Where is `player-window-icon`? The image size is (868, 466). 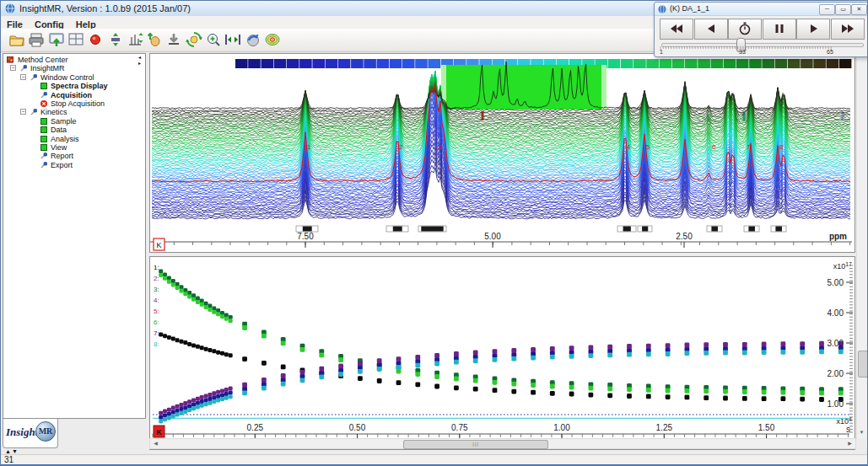
player-window-icon is located at coordinates (662, 9).